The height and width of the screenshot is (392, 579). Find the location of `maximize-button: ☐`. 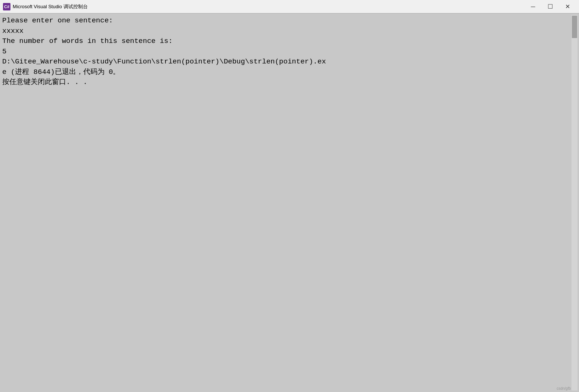

maximize-button: ☐ is located at coordinates (550, 7).